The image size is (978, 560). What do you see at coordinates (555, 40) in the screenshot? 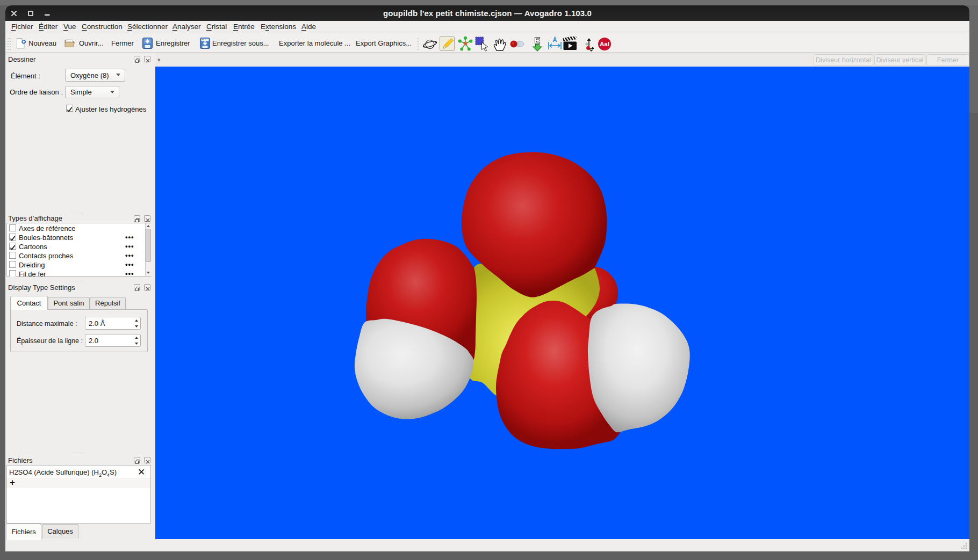
I see `svg-text: Å` at bounding box center [555, 40].